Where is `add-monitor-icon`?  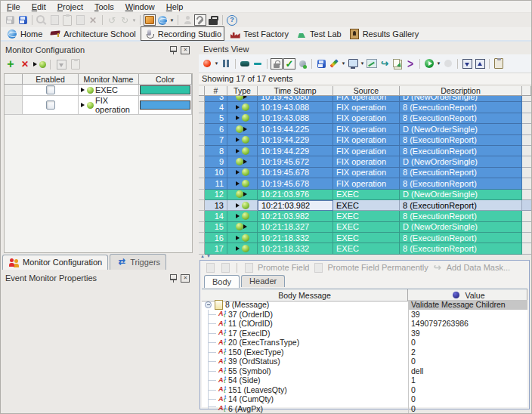
add-monitor-icon is located at coordinates (11, 65).